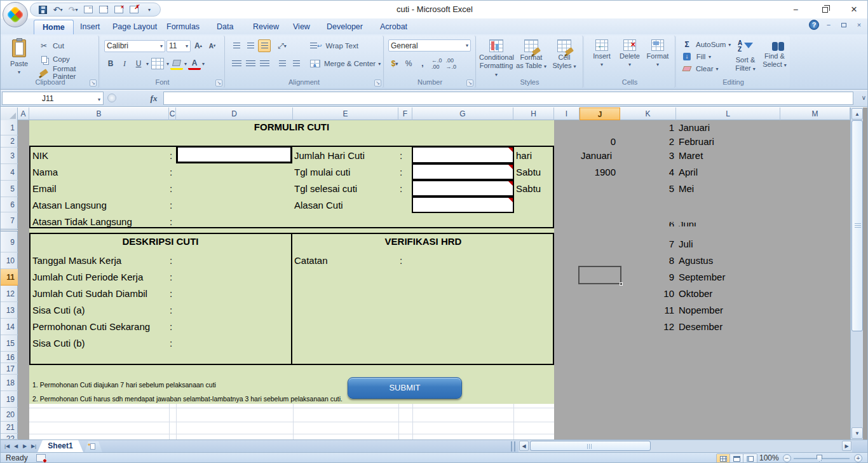 Image resolution: width=868 pixels, height=463 pixels. Describe the element at coordinates (225, 27) in the screenshot. I see `tab-data: Data` at that location.